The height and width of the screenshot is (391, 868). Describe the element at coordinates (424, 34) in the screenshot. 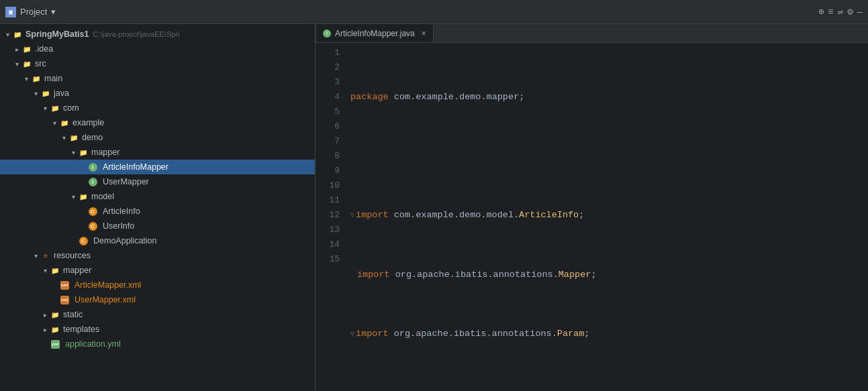

I see `tab-close-button: ×` at that location.